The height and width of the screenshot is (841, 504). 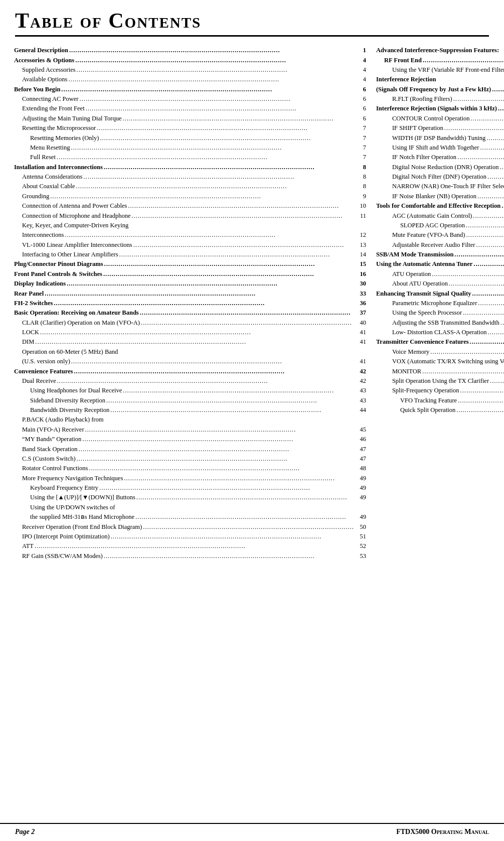 What do you see at coordinates (190, 284) in the screenshot?
I see `toc-entry: Display Indications ....................…` at bounding box center [190, 284].